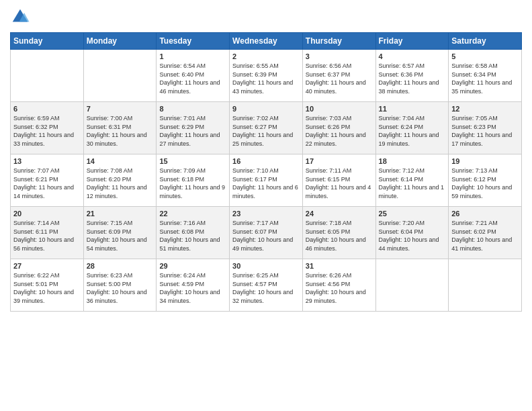  I want to click on weekday-header: Wednesday, so click(266, 42).